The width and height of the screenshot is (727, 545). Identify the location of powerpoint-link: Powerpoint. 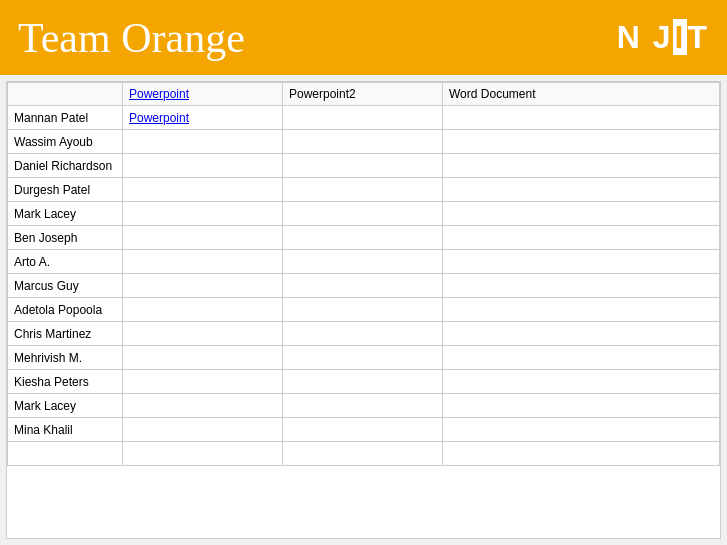
(159, 94).